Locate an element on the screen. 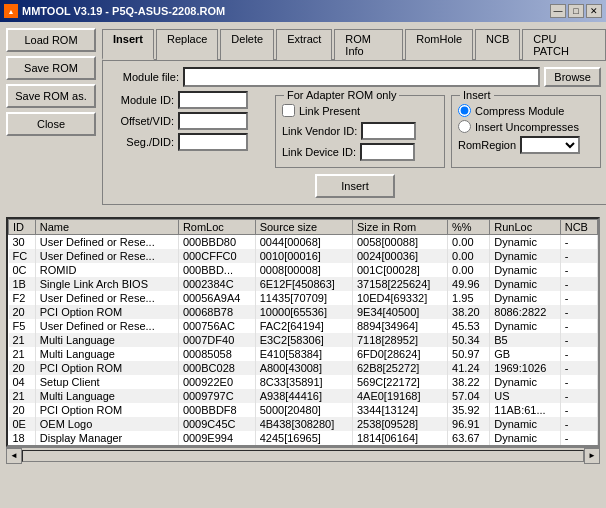  table-row: 30 User Defined or Rese... 000BBD80 0044… is located at coordinates (304, 242).